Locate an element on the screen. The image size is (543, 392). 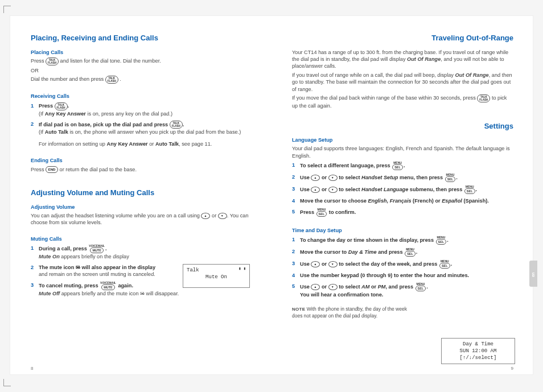
subhead-language: Language Setup is located at coordinates (403, 140).